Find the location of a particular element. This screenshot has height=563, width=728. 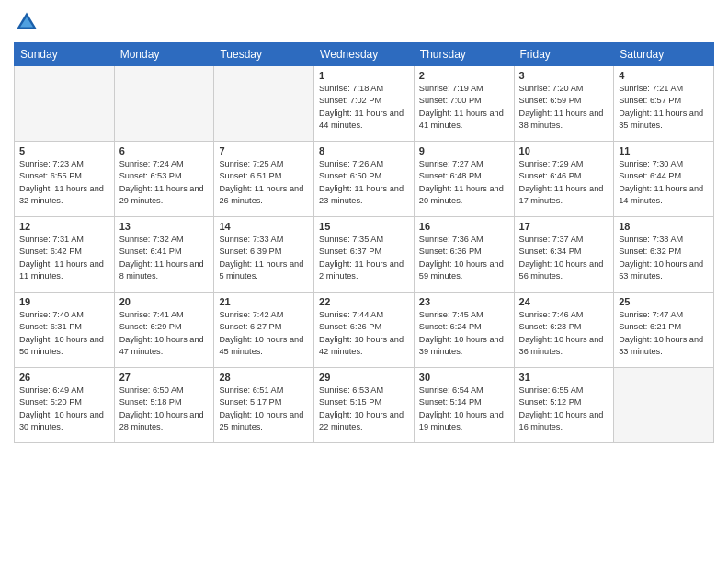

calendar-cell: 6Sunrise: 7:24 AMSunset: 6:53 PMDaylight… is located at coordinates (164, 179).